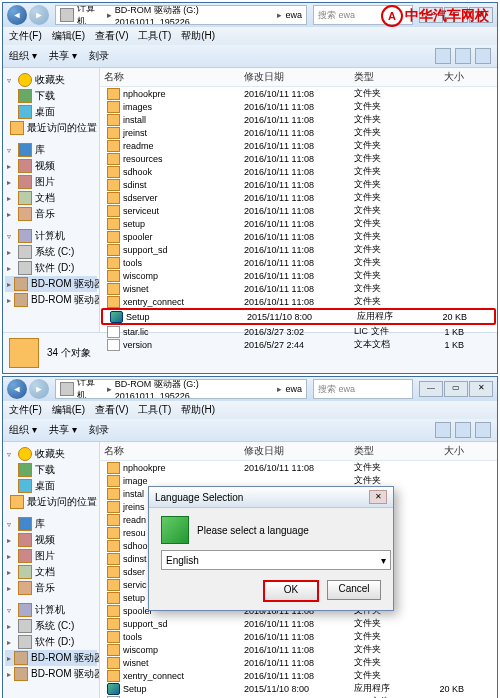 Image resolution: width=500 pixels, height=698 pixels. Describe the element at coordinates (291, 591) in the screenshot. I see `ok-button: OK` at that location.